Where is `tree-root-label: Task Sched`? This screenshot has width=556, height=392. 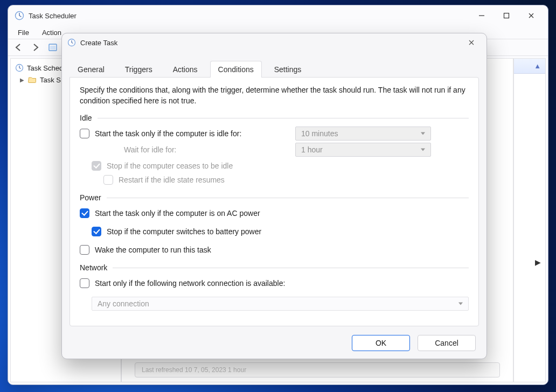 tree-root-label: Task Sched is located at coordinates (45, 68).